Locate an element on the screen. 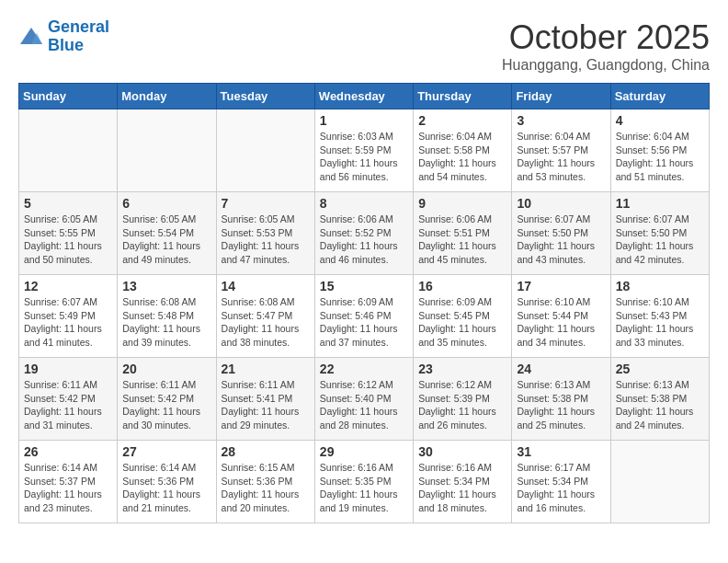  day-number: 23 is located at coordinates (462, 369).